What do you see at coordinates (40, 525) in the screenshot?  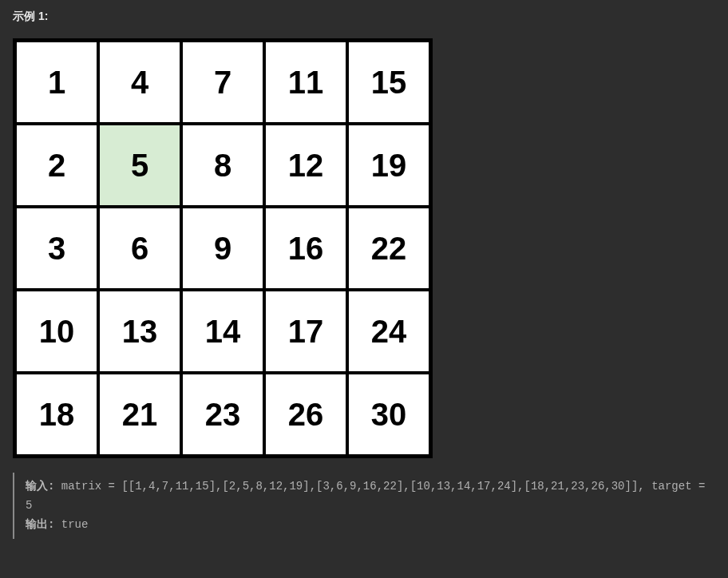 I see `output-label: 输出:` at bounding box center [40, 525].